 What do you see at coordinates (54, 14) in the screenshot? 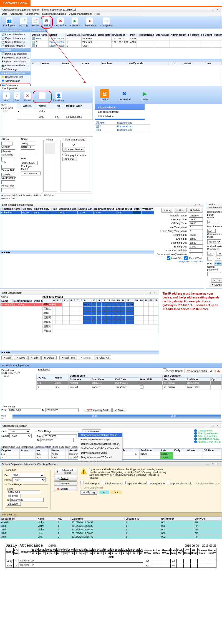
I see `menu-maint: Maintenance/Options` at bounding box center [54, 14].